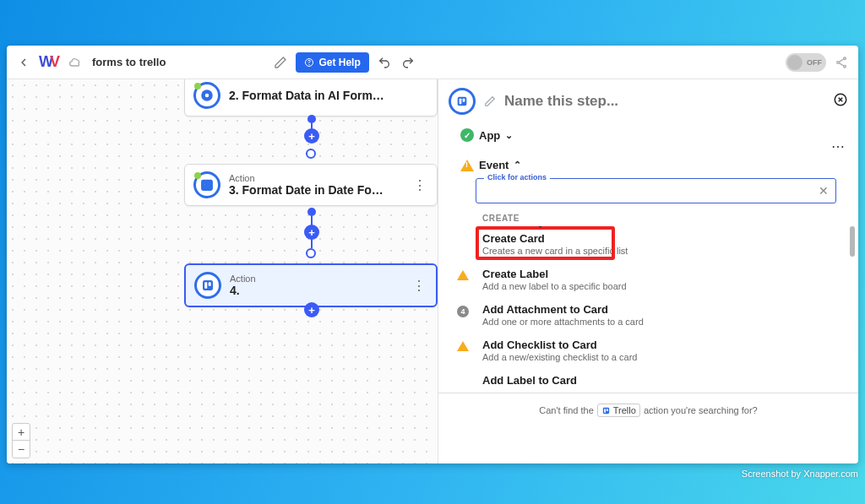  I want to click on action-create-label: Create Label Add a new label to a specif…, so click(649, 279).